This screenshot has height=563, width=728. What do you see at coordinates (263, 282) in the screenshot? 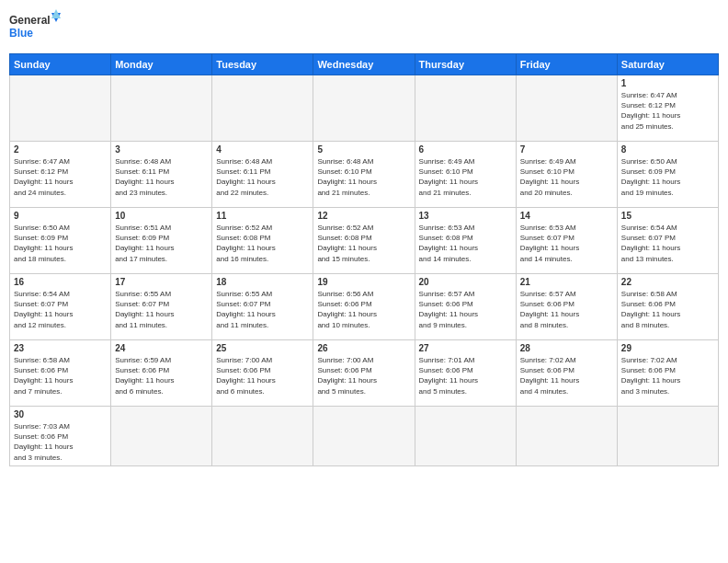
I see `day-number: 18` at bounding box center [263, 282].